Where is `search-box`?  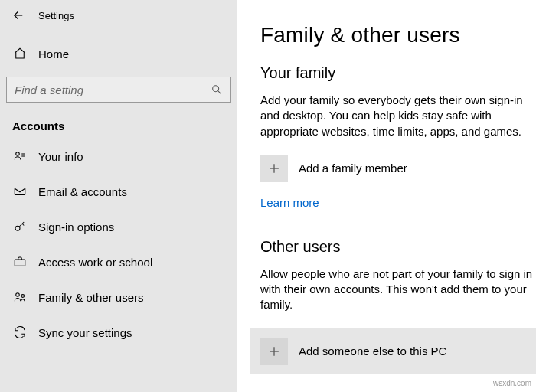 search-box is located at coordinates (119, 90).